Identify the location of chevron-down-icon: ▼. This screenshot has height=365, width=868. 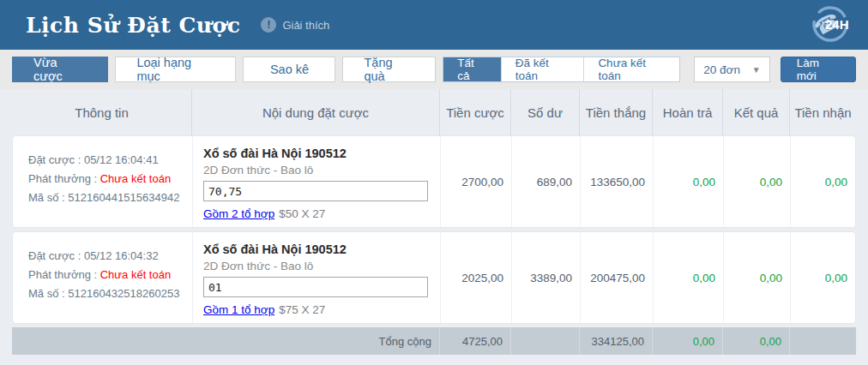
(756, 70).